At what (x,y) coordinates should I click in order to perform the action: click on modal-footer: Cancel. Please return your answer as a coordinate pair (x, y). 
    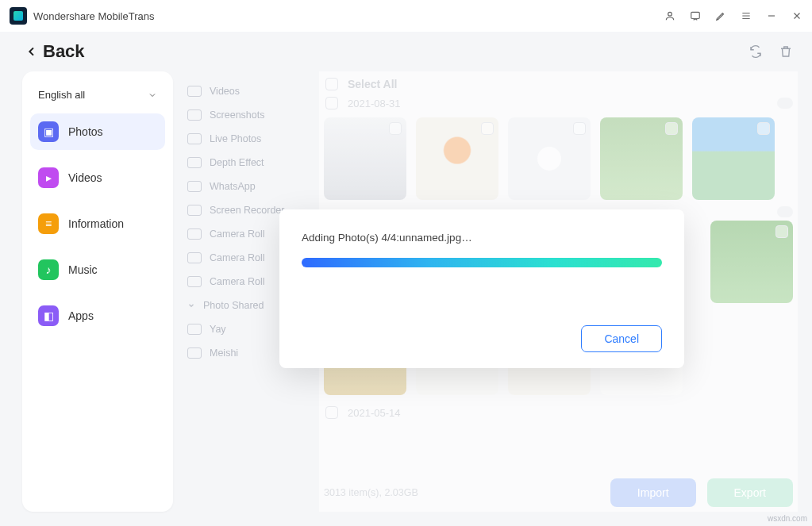
    Looking at the image, I should click on (482, 339).